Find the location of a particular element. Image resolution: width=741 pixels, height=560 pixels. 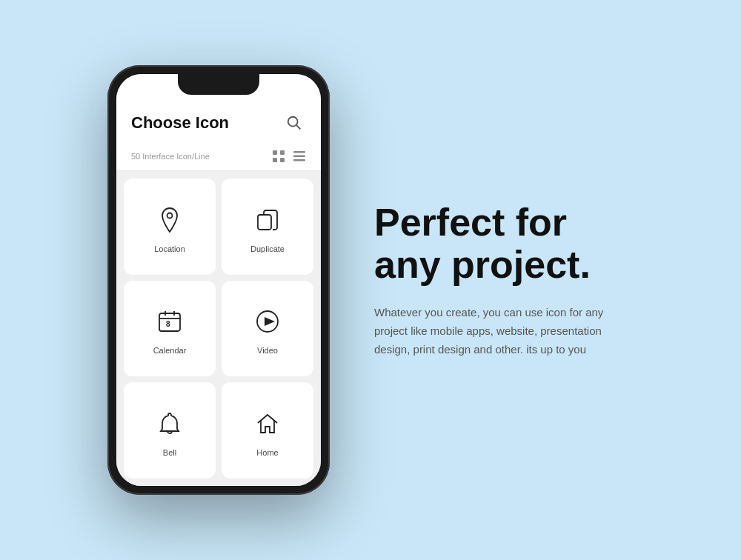

headline-line1: Perfect for is located at coordinates (471, 222).